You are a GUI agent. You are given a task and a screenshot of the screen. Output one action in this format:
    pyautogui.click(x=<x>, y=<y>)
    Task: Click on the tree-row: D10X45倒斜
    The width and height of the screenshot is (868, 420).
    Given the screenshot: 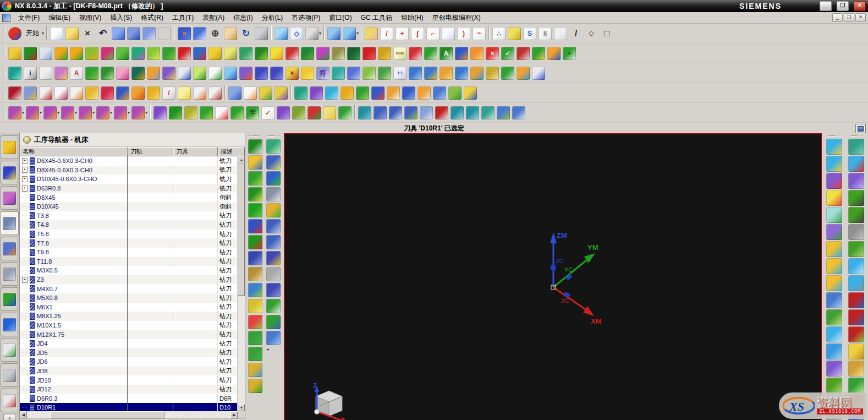 What is the action you would take?
    pyautogui.click(x=129, y=207)
    